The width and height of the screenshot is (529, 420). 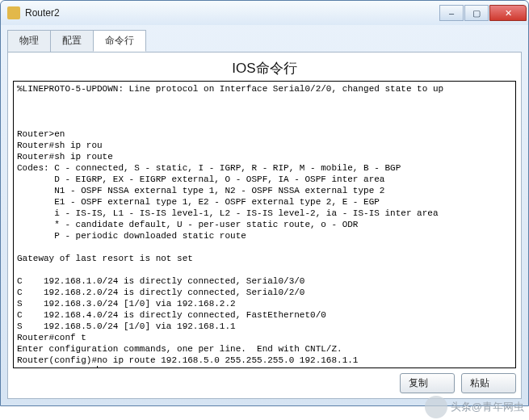 I want to click on maximize-button: ▢, so click(x=477, y=13).